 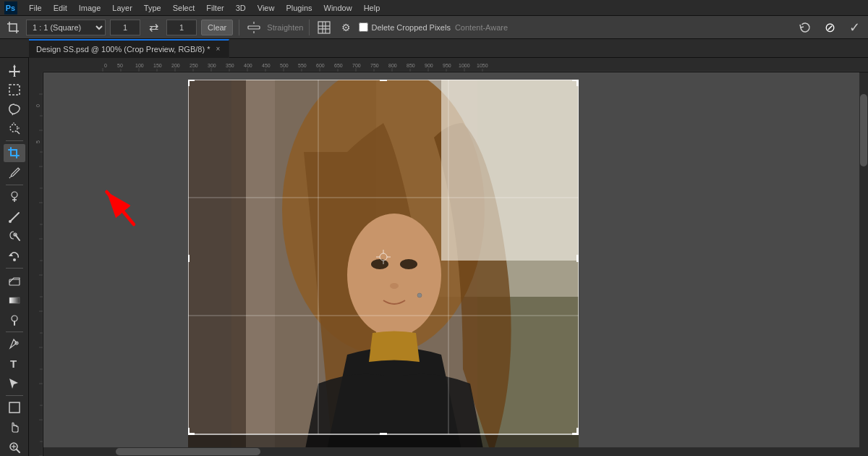 I want to click on svg-text: 950, so click(x=447, y=65).